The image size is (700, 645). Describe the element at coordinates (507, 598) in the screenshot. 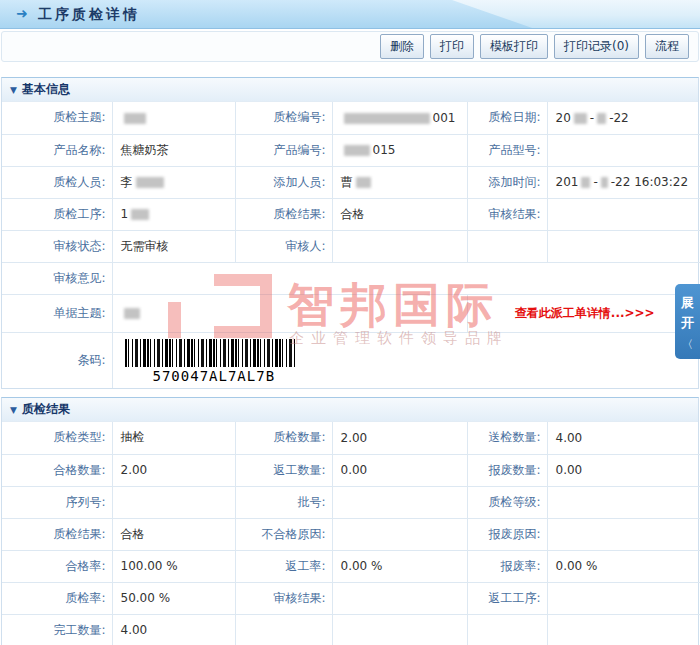

I see `field-label: 返工工序:` at that location.